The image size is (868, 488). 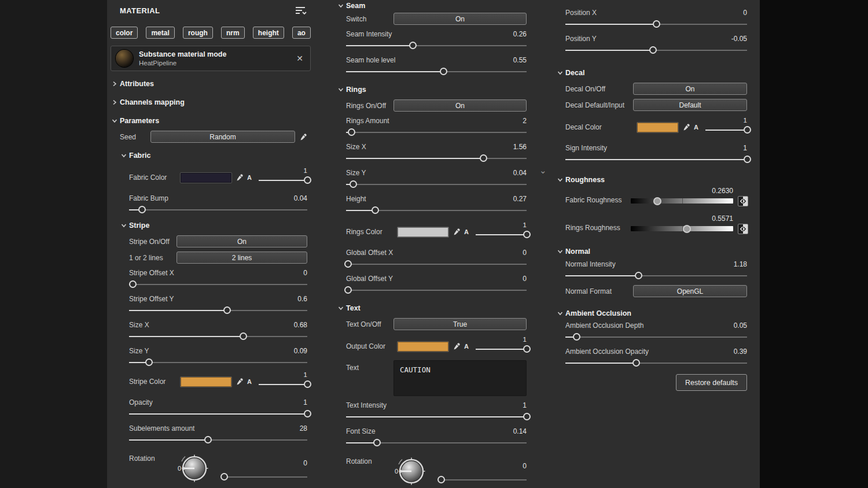 What do you see at coordinates (434, 90) in the screenshot?
I see `section-header-rings: Rings` at bounding box center [434, 90].